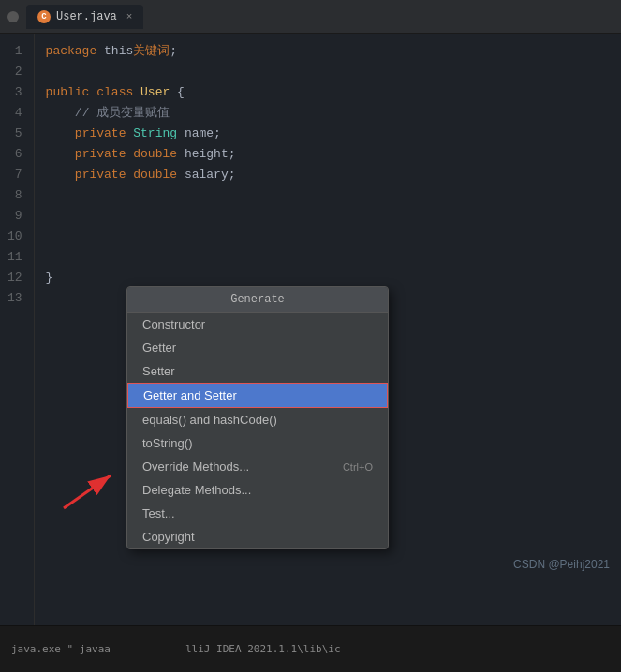  Describe the element at coordinates (258, 371) in the screenshot. I see `menu-item-setter: Setter` at that location.